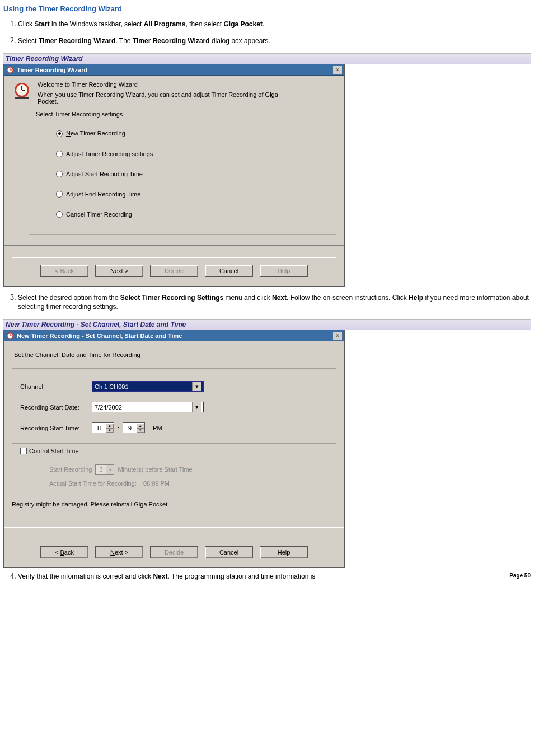 The image size is (534, 756). What do you see at coordinates (191, 133) in the screenshot?
I see `radio-new-timer-recording: New Timer Recording` at bounding box center [191, 133].